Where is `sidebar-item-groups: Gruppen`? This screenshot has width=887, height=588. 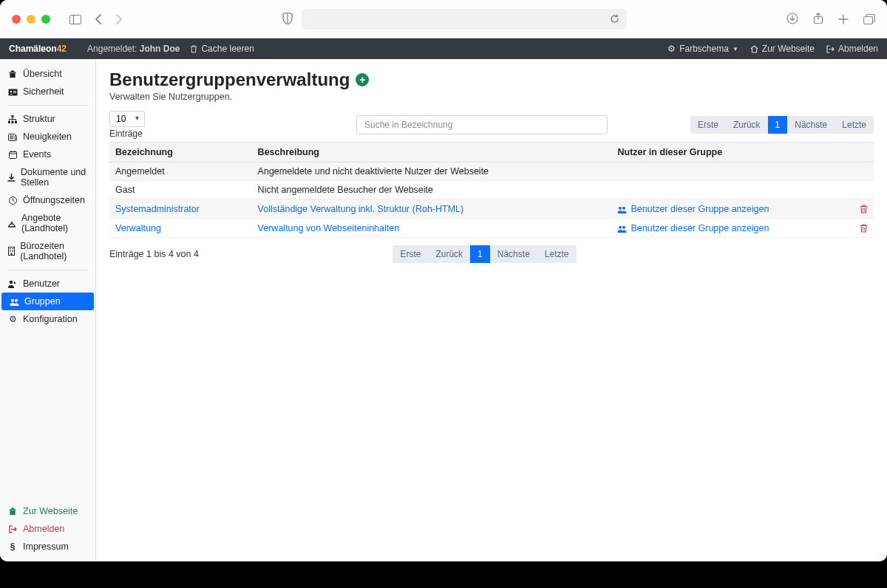
sidebar-item-groups: Gruppen is located at coordinates (47, 301).